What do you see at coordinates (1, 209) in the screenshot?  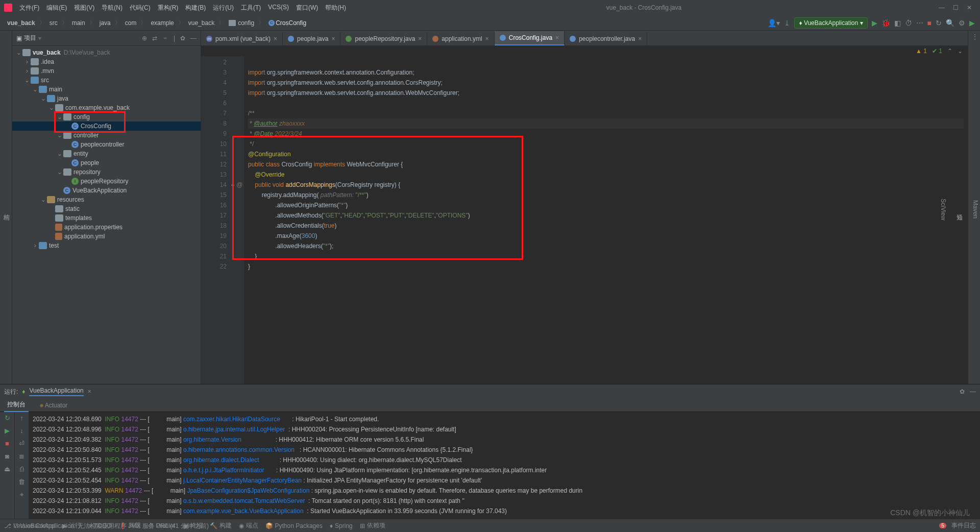 I see `rail-Bookmarks: Bookmarks` at bounding box center [1, 209].